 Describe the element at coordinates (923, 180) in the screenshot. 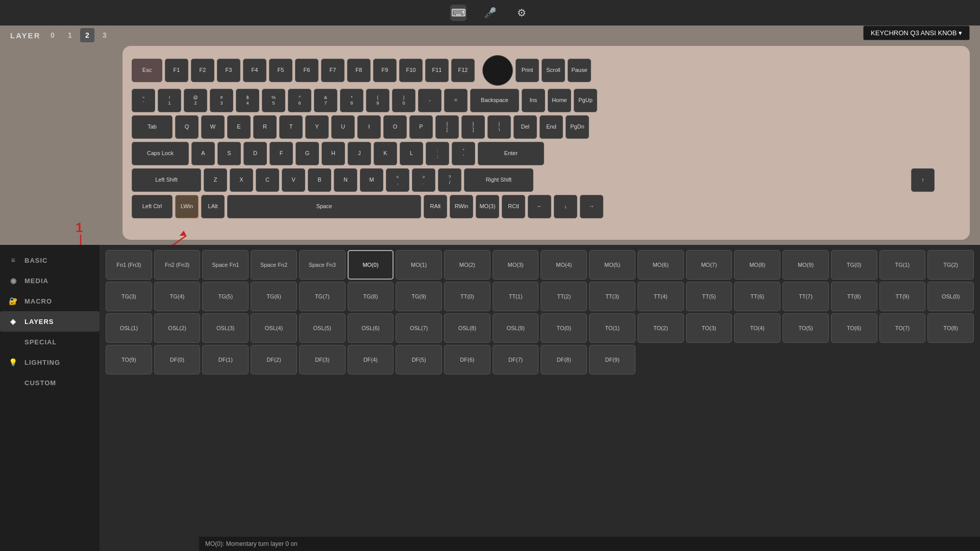

I see `key-up: ↑` at that location.